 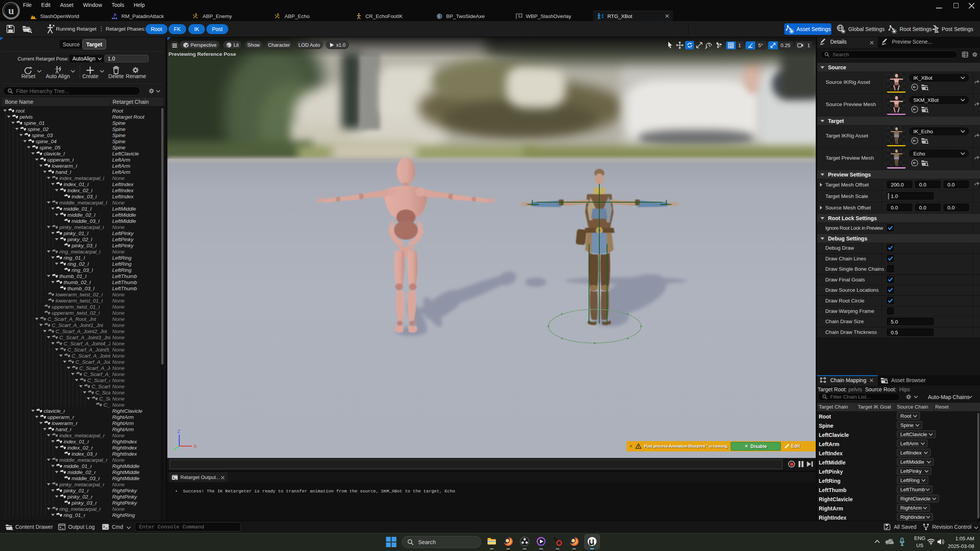 I want to click on svg-text: X, so click(x=195, y=446).